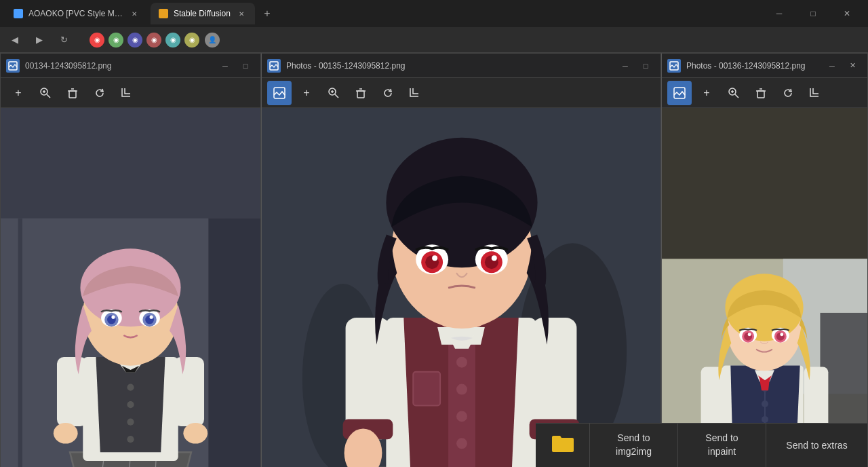  I want to click on window-1-toolbar: +, so click(130, 93).